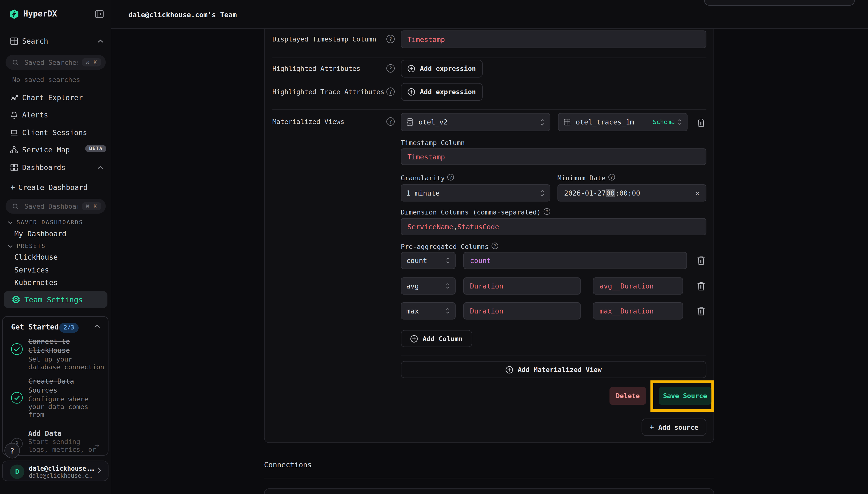 Image resolution: width=868 pixels, height=494 pixels. Describe the element at coordinates (611, 193) in the screenshot. I see `selected-date-segment: 00` at that location.